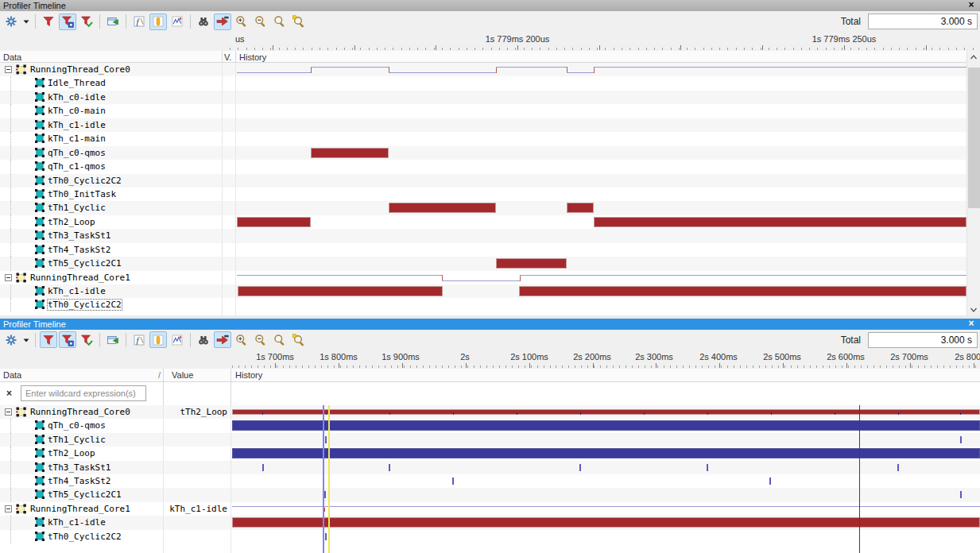  Describe the element at coordinates (490, 41) in the screenshot. I see `timeline-ruler: us1s 779ms 200us1s 779ms 250us` at that location.